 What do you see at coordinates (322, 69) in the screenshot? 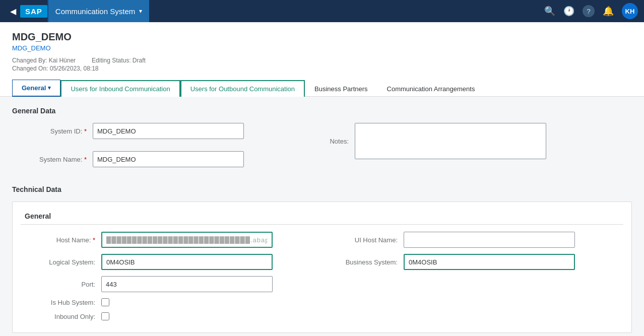
I see `changed-on-row: Changed On: 05/26/2023, 08:18` at bounding box center [322, 69].